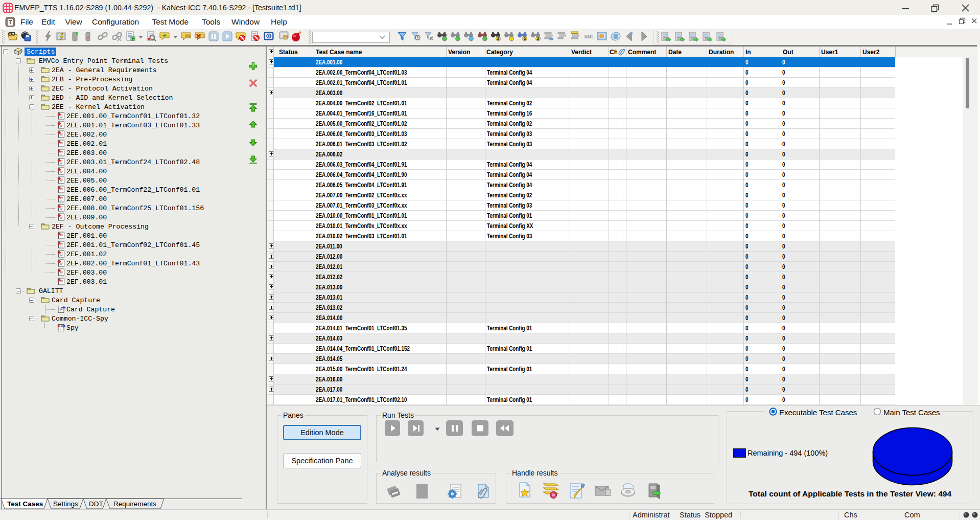 The height and width of the screenshot is (520, 980). Describe the element at coordinates (589, 37) in the screenshot. I see `svg-text: XML` at that location.